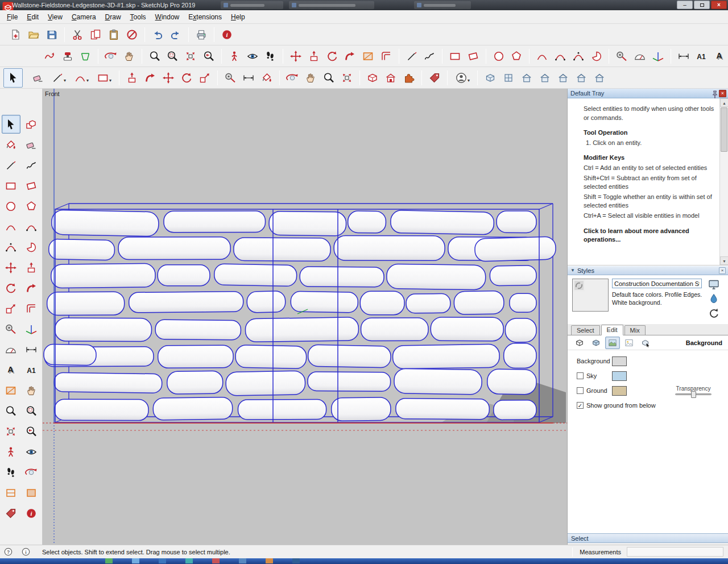 Image resolution: width=728 pixels, height=564 pixels. What do you see at coordinates (597, 56) in the screenshot?
I see `pie-button` at bounding box center [597, 56].